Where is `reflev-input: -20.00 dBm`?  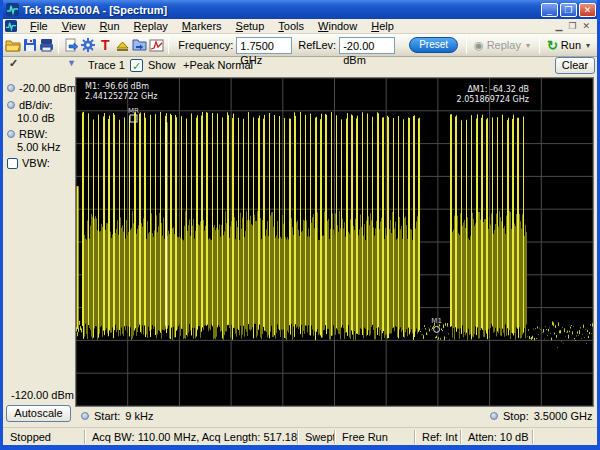 reflev-input: -20.00 dBm is located at coordinates (367, 46).